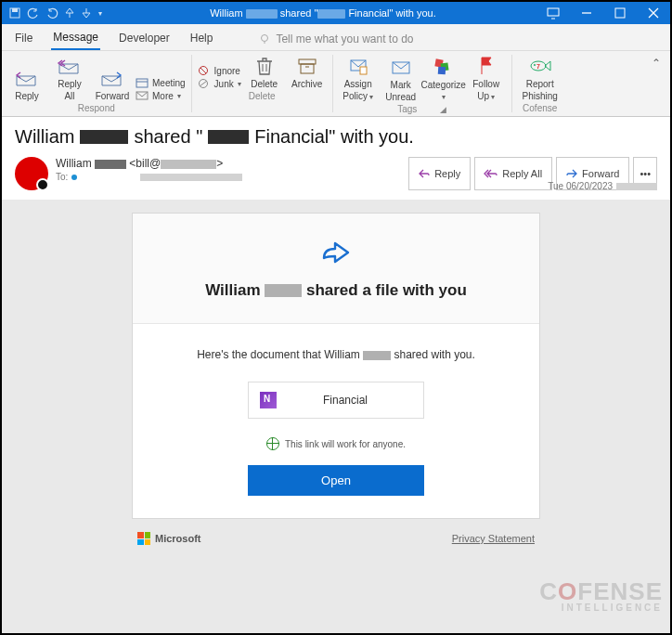 This screenshot has height=635, width=672. Describe the element at coordinates (653, 13) in the screenshot. I see `close-icon` at that location.